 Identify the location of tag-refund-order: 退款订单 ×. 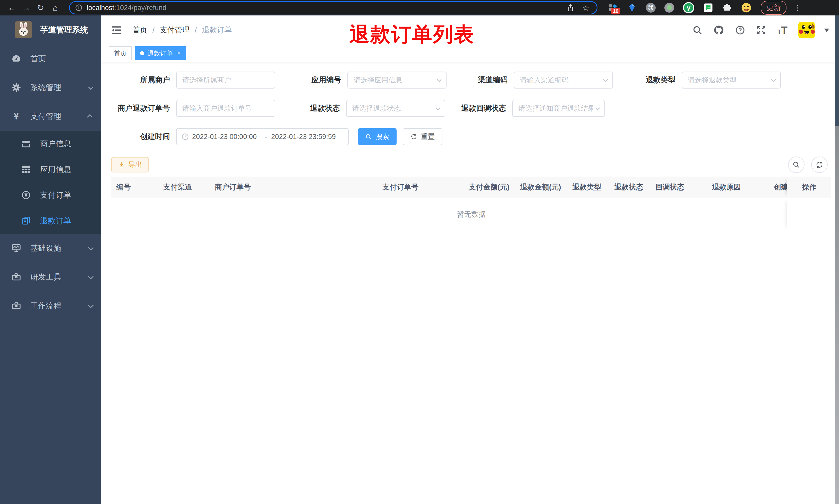
(160, 53).